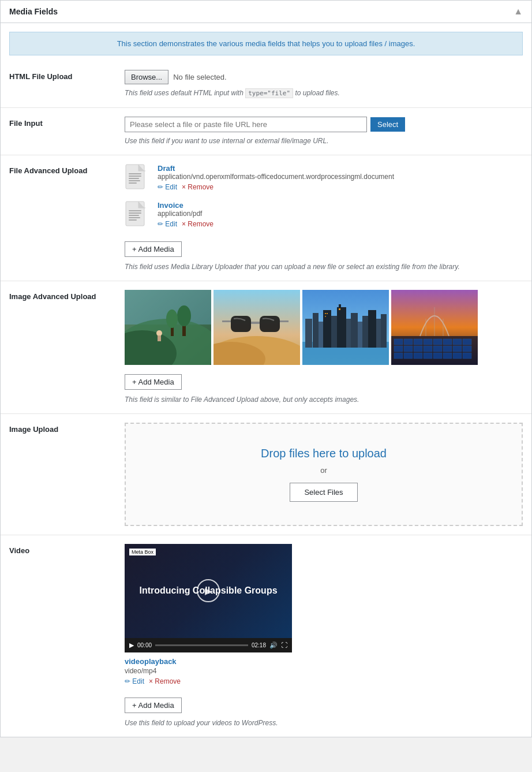  What do you see at coordinates (202, 646) in the screenshot?
I see `video-progress-bar` at bounding box center [202, 646].